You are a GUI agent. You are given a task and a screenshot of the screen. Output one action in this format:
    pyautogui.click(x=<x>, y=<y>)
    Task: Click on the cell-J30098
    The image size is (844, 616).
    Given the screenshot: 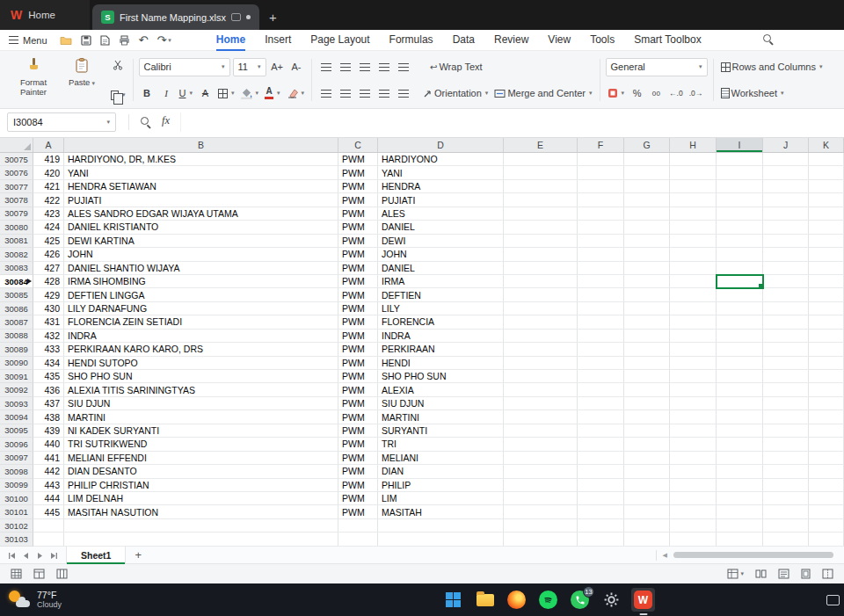 What is the action you would take?
    pyautogui.click(x=786, y=471)
    